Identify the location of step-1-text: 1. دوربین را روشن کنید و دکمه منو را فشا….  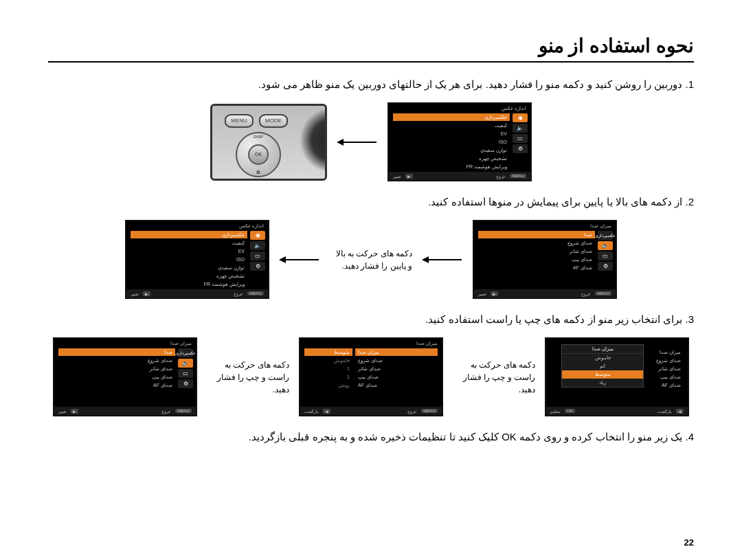
(371, 85).